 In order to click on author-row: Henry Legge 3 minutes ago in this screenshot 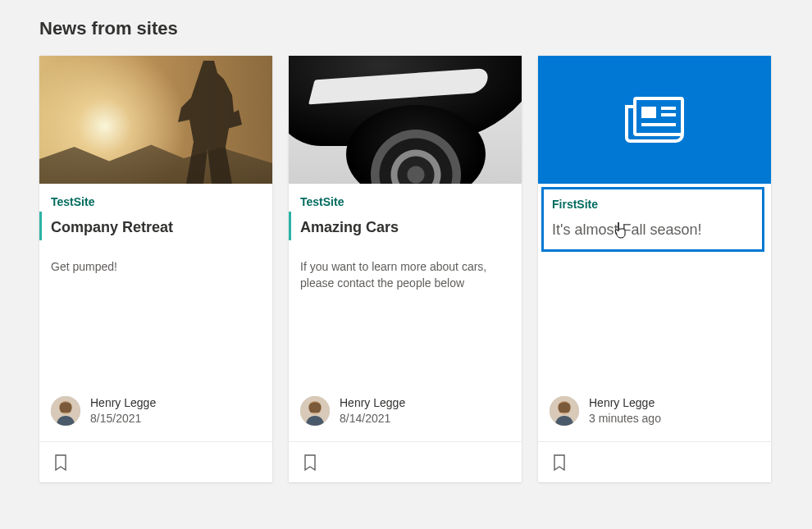, I will do `click(655, 411)`.